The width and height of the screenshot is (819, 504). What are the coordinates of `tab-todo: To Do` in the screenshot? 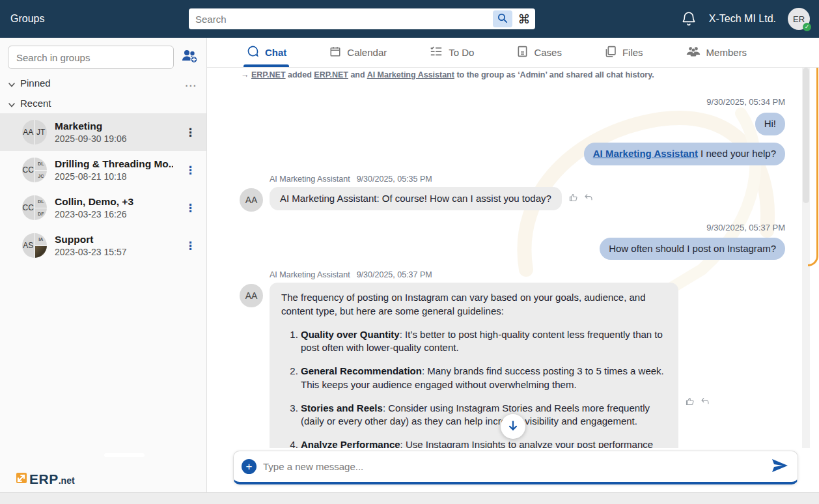 It's located at (452, 52).